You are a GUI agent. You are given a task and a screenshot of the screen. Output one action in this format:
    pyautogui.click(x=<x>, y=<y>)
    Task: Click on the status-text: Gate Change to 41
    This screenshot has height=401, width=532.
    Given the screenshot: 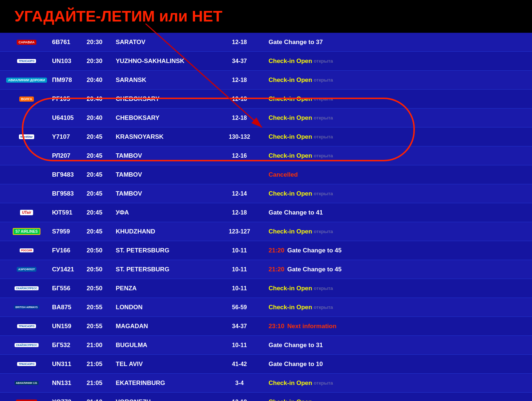 What is the action you would take?
    pyautogui.click(x=295, y=213)
    